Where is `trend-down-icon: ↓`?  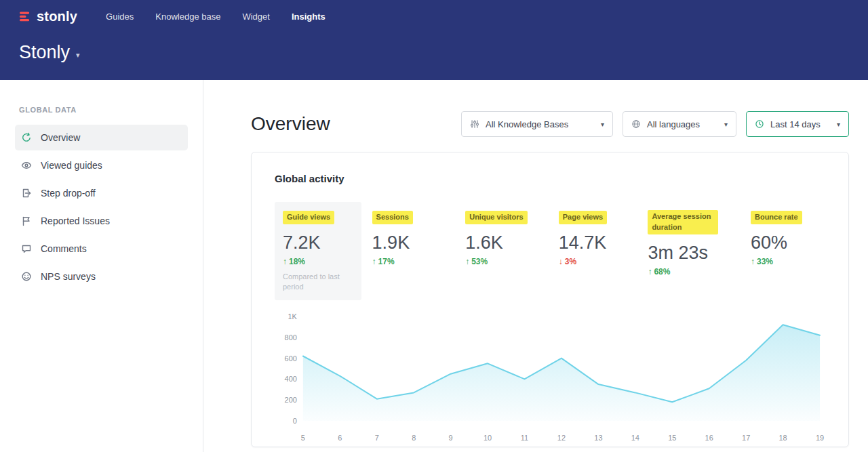 trend-down-icon: ↓ is located at coordinates (561, 262).